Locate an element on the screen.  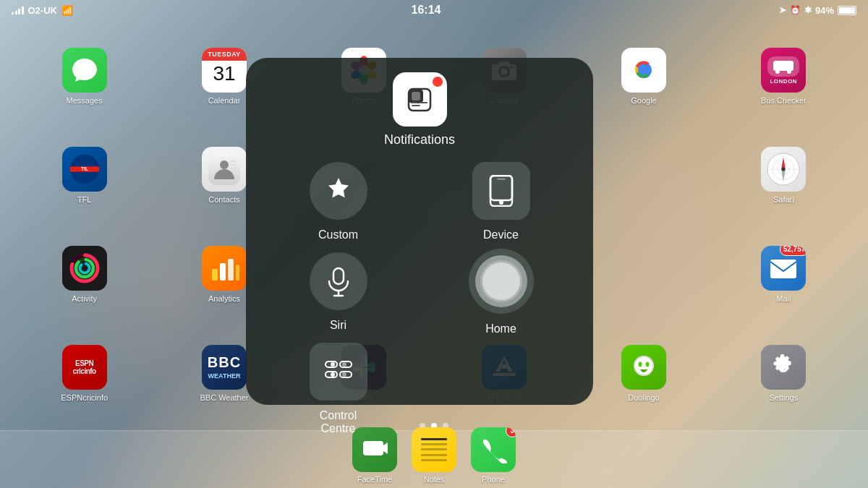
calendar-day: 31 is located at coordinates (224, 74).